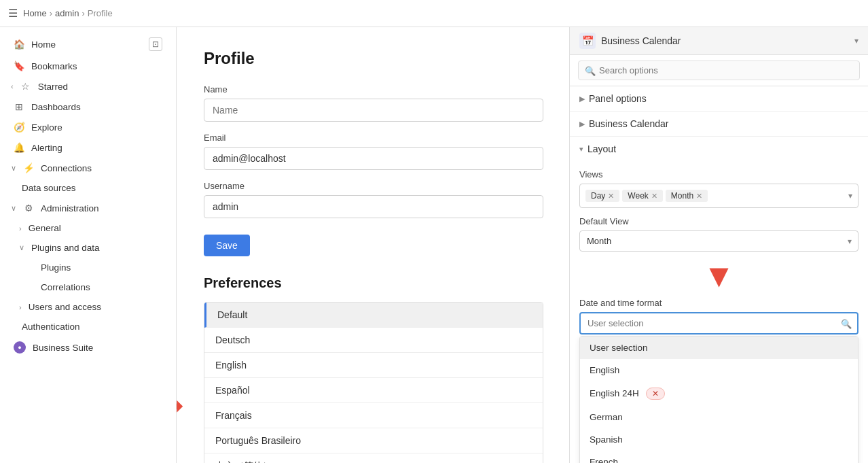  Describe the element at coordinates (581, 150) in the screenshot. I see `chevron-down-icon4: ▾` at that location.